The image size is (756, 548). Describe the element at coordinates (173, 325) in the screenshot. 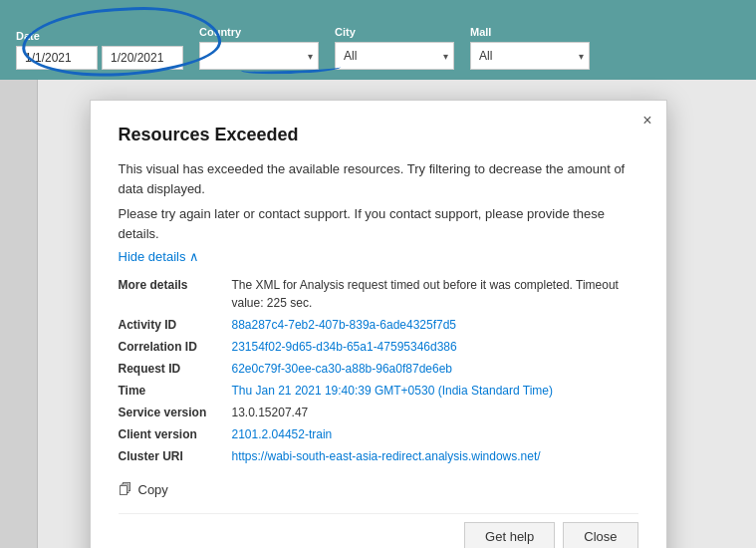

I see `activity-id-label: Activity ID` at that location.